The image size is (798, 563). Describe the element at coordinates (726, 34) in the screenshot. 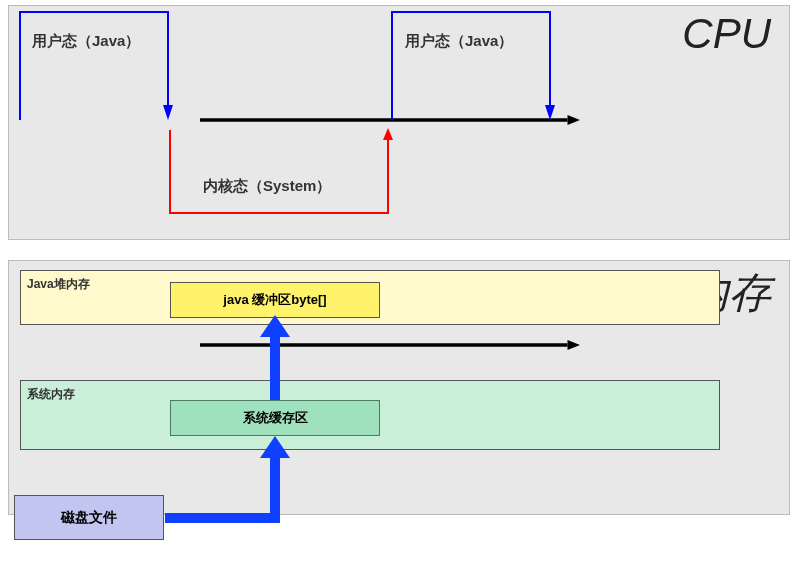

I see `cpu-title: CPU` at that location.